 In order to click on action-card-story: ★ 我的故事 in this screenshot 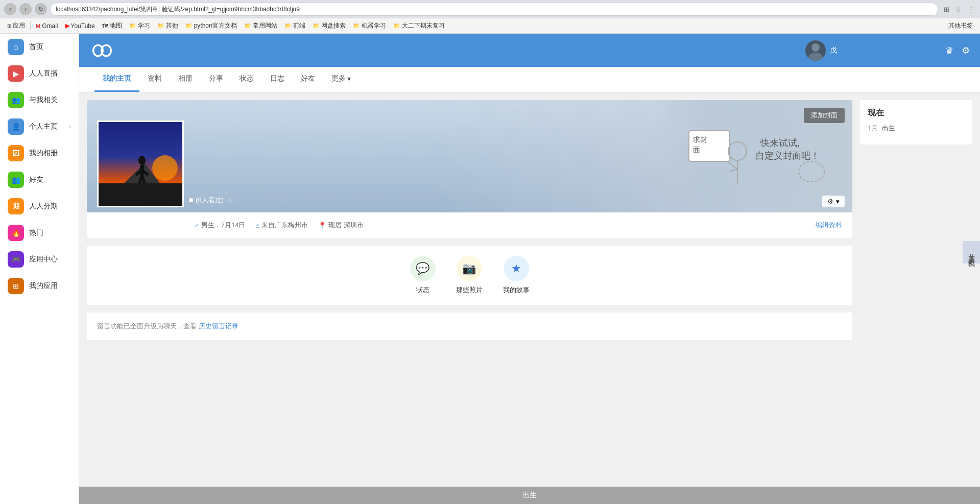, I will do `click(516, 275)`.